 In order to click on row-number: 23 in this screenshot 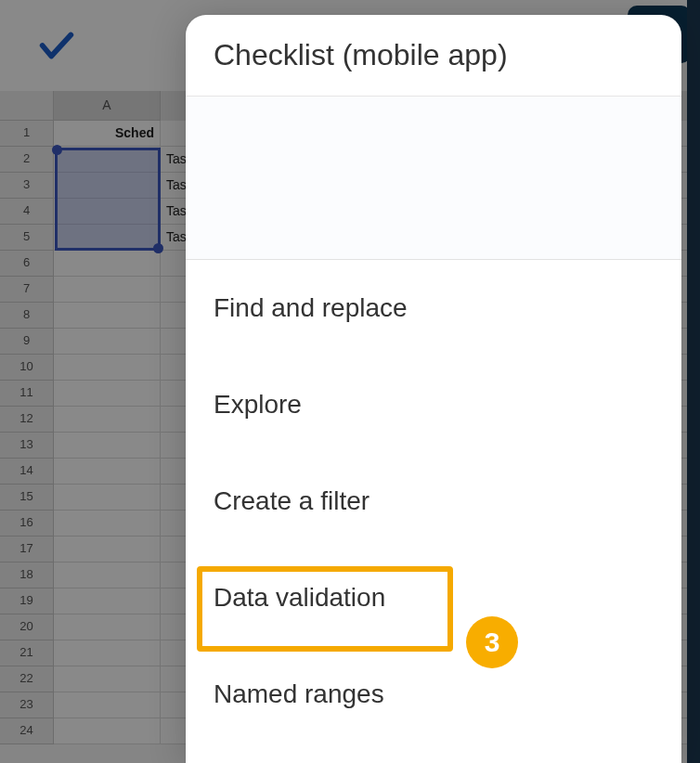, I will do `click(27, 705)`.